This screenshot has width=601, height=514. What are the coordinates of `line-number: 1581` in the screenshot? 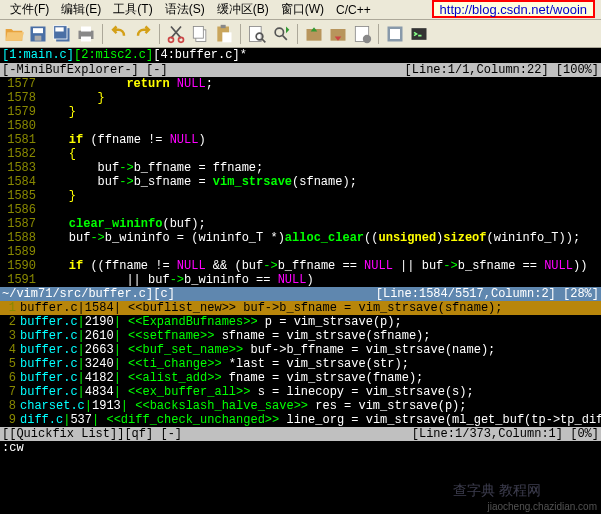 It's located at (20, 140).